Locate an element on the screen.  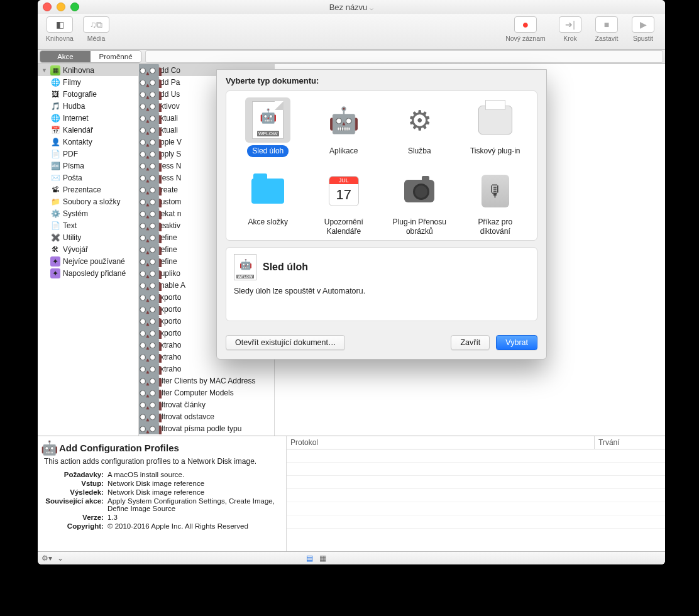
library-tab-segment: Akce Proměnné is located at coordinates (91, 57).